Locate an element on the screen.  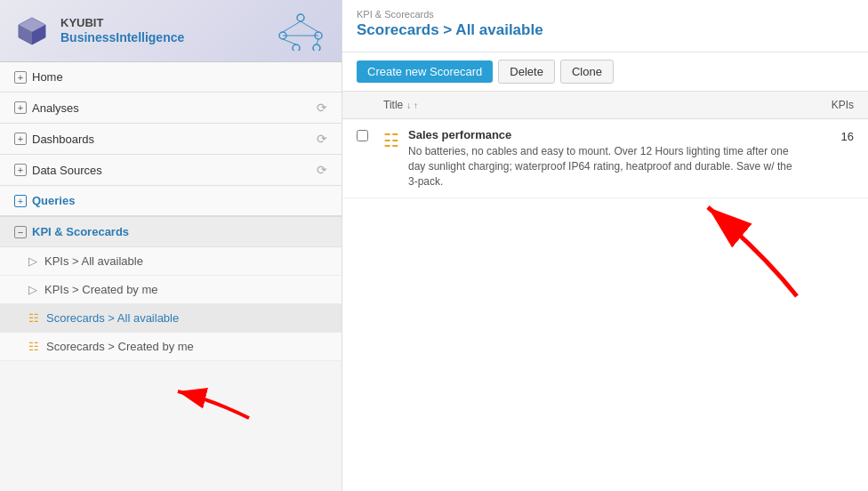
toolbar: Create new Scorecard Delete Clone is located at coordinates (605, 72).